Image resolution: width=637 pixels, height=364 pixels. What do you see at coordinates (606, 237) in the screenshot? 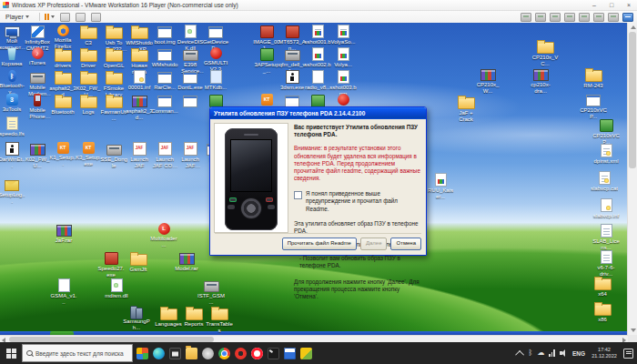
I see `desktop-icon-slab-licens-: SLAB_Licens...` at bounding box center [606, 237].